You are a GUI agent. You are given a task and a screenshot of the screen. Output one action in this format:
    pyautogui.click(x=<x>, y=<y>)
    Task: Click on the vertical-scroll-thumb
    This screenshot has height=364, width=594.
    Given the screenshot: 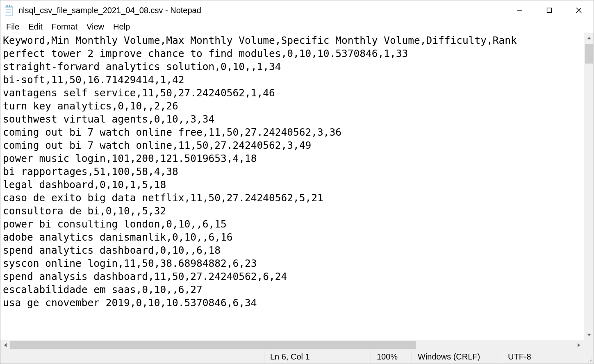 What is the action you would take?
    pyautogui.click(x=589, y=54)
    